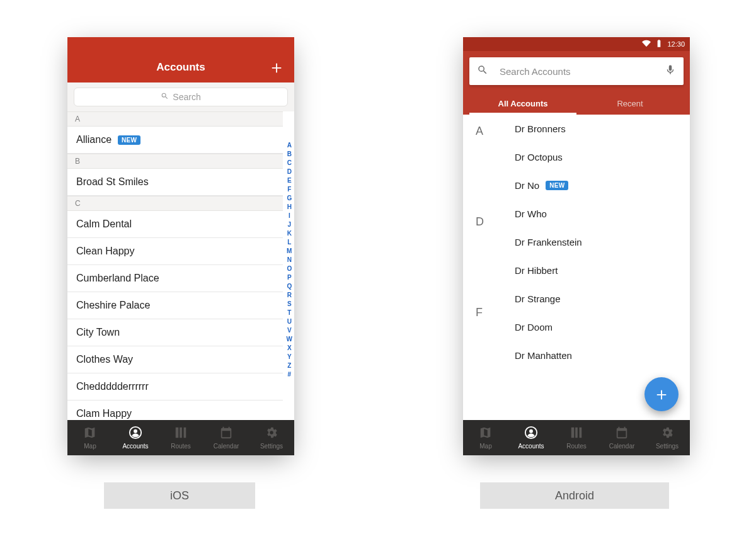 This screenshot has width=756, height=534. I want to click on account-icon, so click(531, 433).